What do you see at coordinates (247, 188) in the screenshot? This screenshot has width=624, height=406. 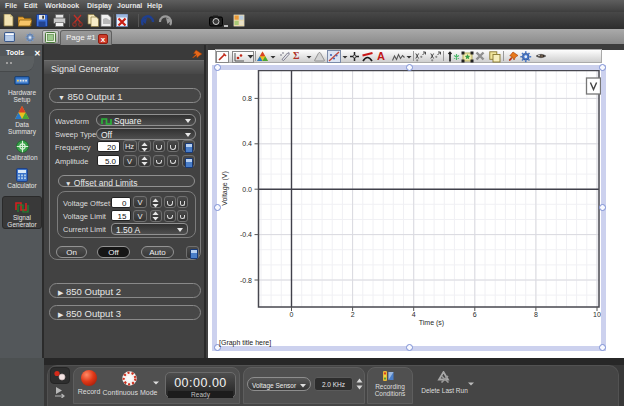 I see `svg-text: 0.0` at bounding box center [247, 188].